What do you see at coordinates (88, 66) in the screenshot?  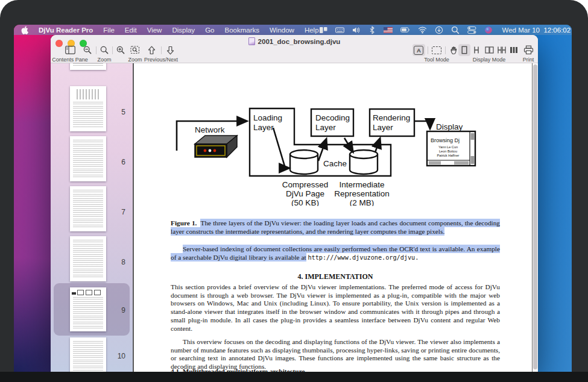 I see `thumbnail-page-4-partial` at bounding box center [88, 66].